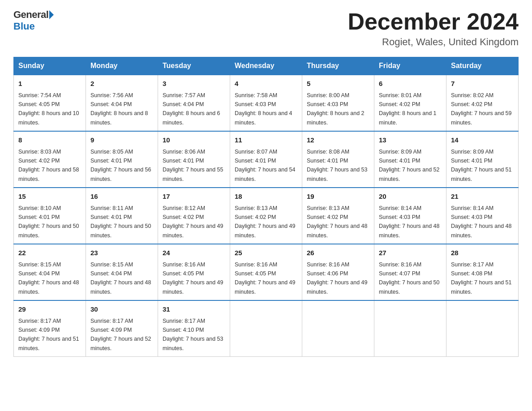  I want to click on day-info: Sunrise: 8:10 AMSunset: 4:01 PMDaylight:…, so click(49, 222).